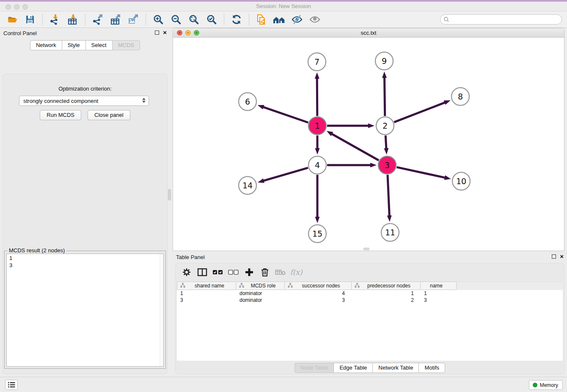 The height and width of the screenshot is (392, 567). What do you see at coordinates (55, 19) in the screenshot?
I see `import-network-icon` at bounding box center [55, 19].